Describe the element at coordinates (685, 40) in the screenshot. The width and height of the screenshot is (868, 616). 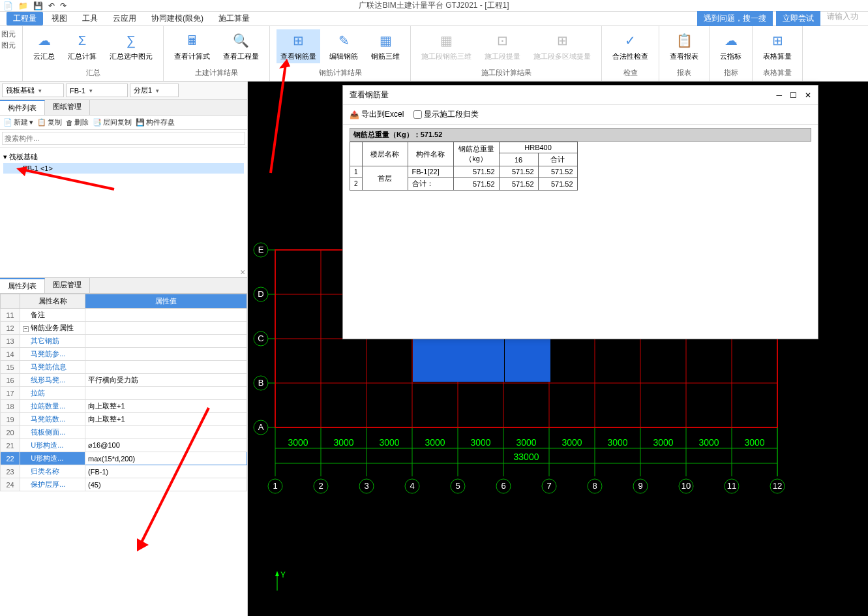
I see `report-icon: 📋` at that location.